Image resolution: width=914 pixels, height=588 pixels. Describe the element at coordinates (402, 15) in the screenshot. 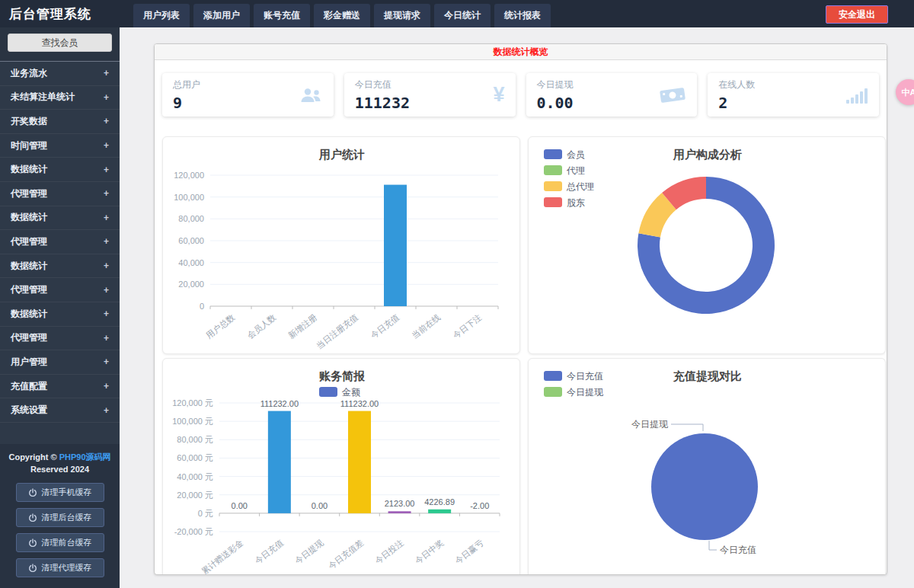

I see `top-nav-item-4: 提现请求` at that location.